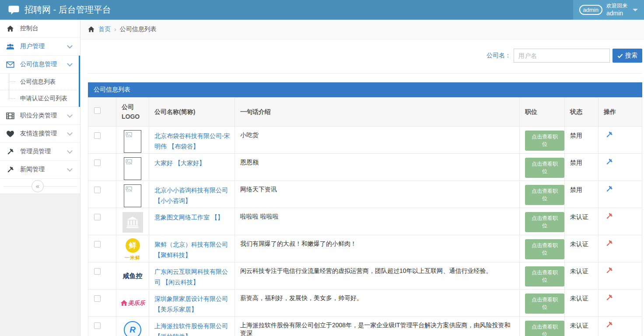 This screenshot has height=336, width=644. I want to click on company-intro: 网络天下资讯, so click(377, 194).